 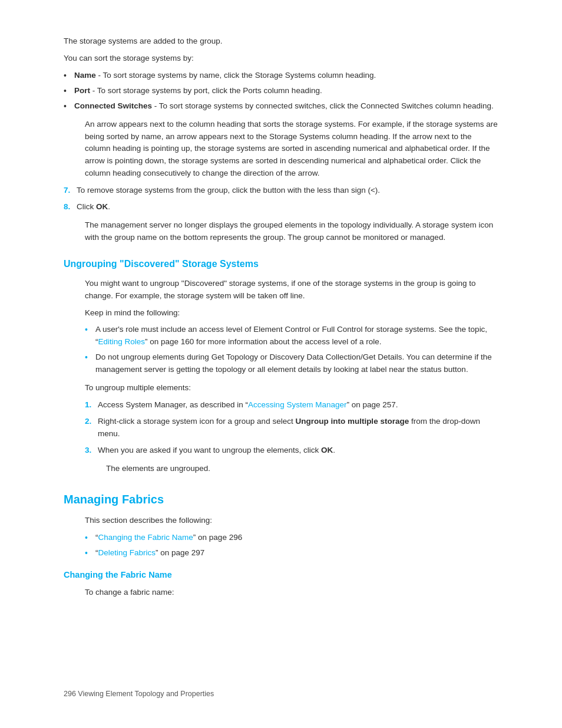 What do you see at coordinates (281, 191) in the screenshot?
I see `step-7: 7. To remove storage systems from the gr…` at bounding box center [281, 191].